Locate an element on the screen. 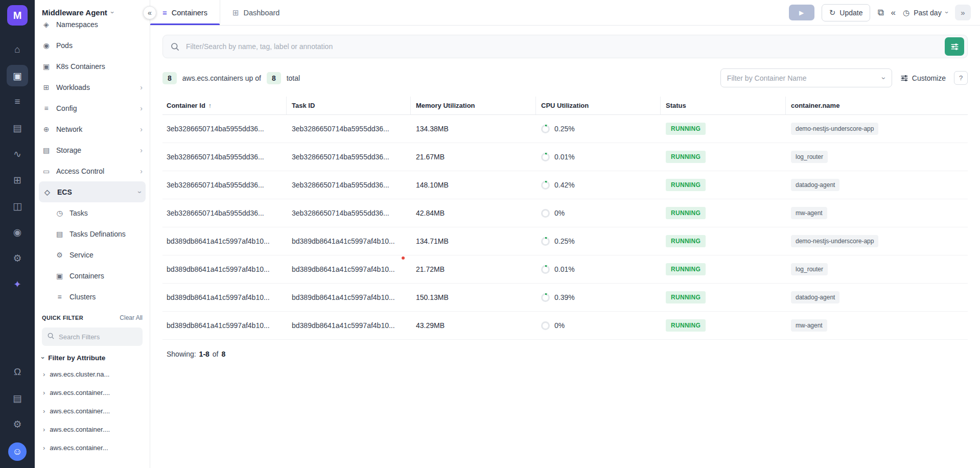  home-icon: ⌂ is located at coordinates (17, 50).